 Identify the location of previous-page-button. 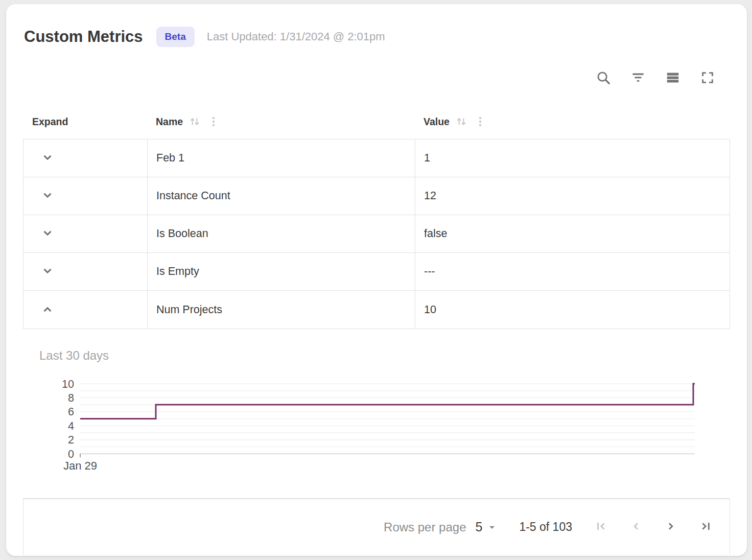
(636, 527).